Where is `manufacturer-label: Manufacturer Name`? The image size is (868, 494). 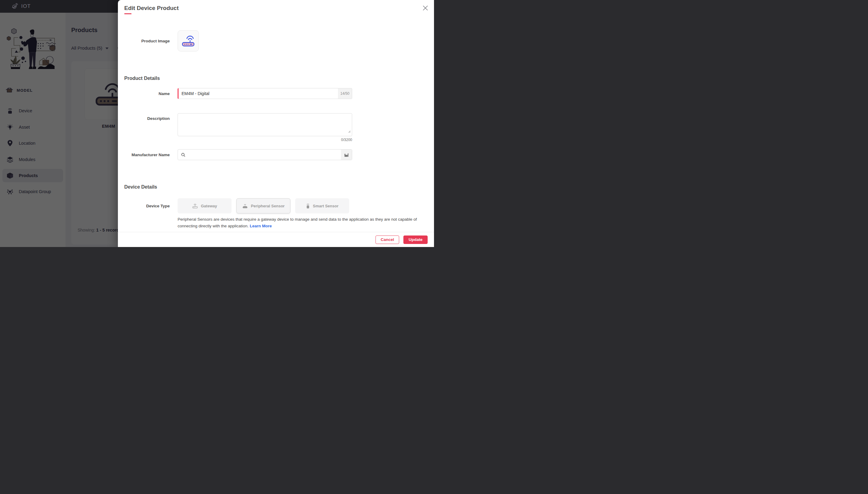
manufacturer-label: Manufacturer Name is located at coordinates (147, 155).